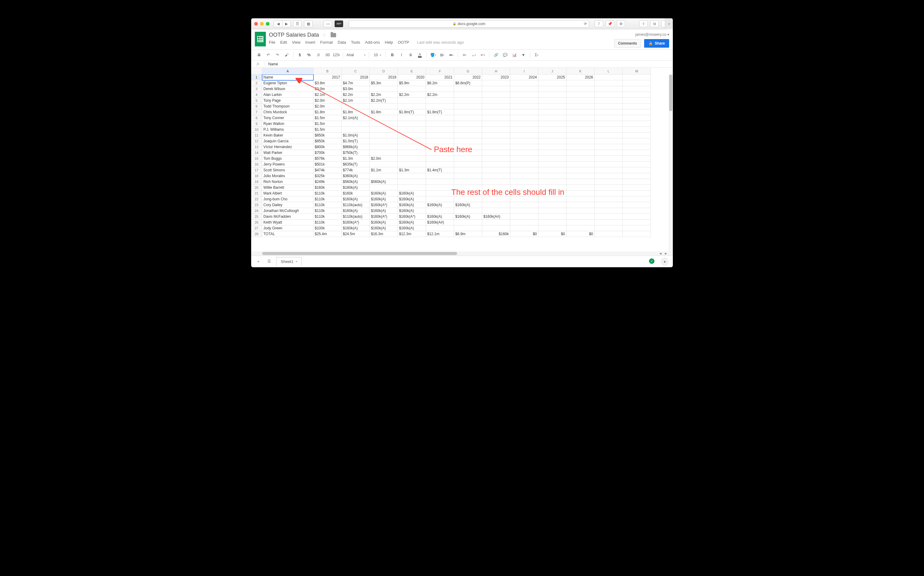 This screenshot has height=576, width=924. I want to click on folder-icon, so click(333, 35).